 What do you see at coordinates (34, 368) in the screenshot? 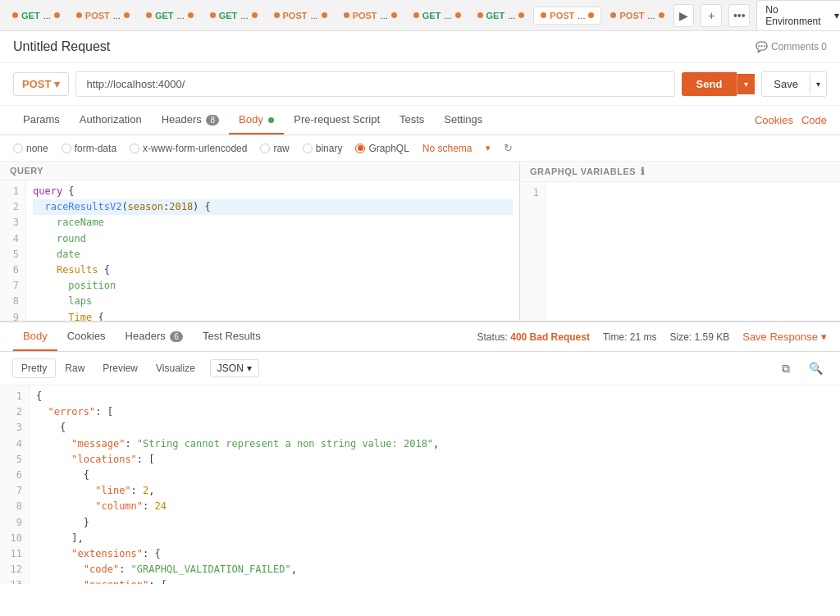
I see `fmt-pretty-button: Pretty` at bounding box center [34, 368].